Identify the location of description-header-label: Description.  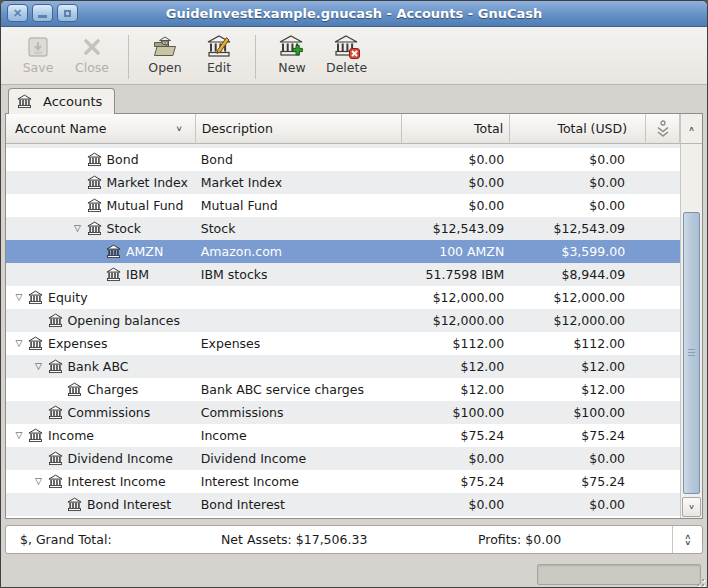
(238, 128).